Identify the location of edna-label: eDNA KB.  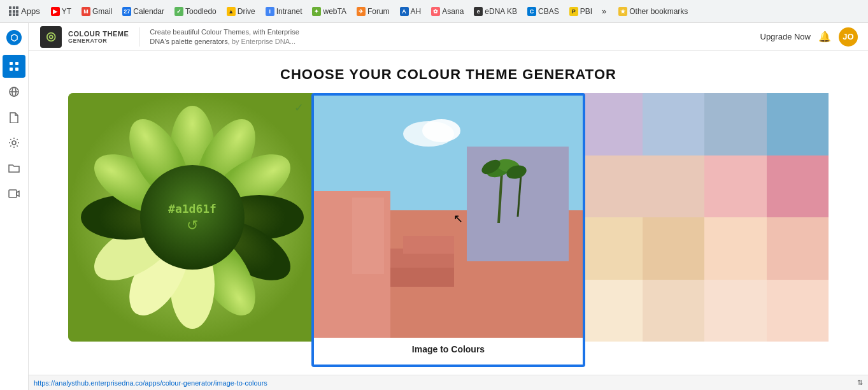
(501, 11).